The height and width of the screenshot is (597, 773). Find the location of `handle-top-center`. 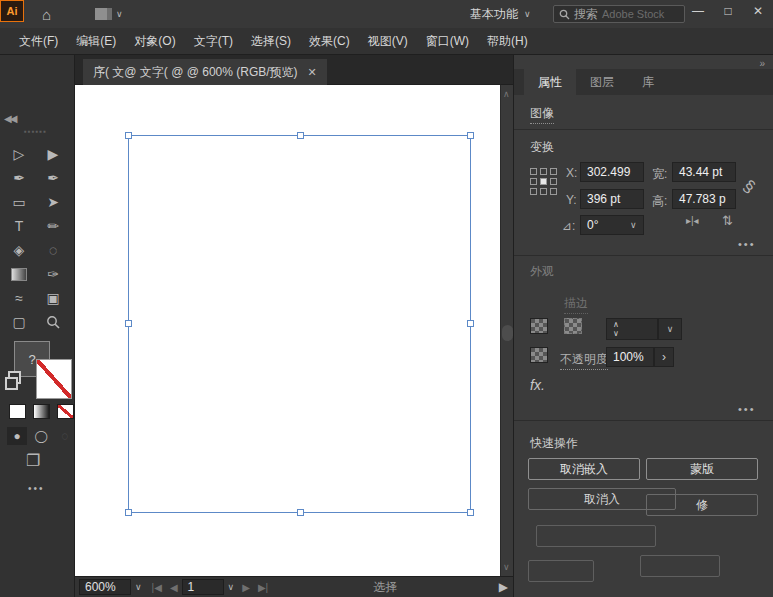

handle-top-center is located at coordinates (300, 136).